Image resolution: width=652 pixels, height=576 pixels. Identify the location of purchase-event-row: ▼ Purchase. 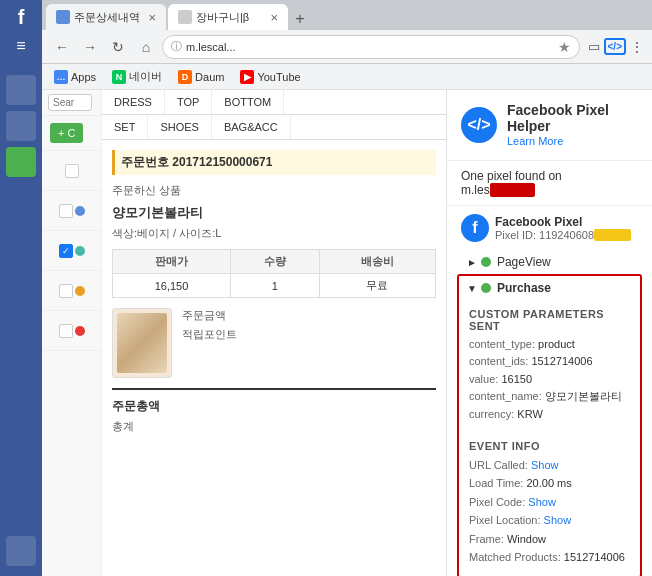
(550, 288).